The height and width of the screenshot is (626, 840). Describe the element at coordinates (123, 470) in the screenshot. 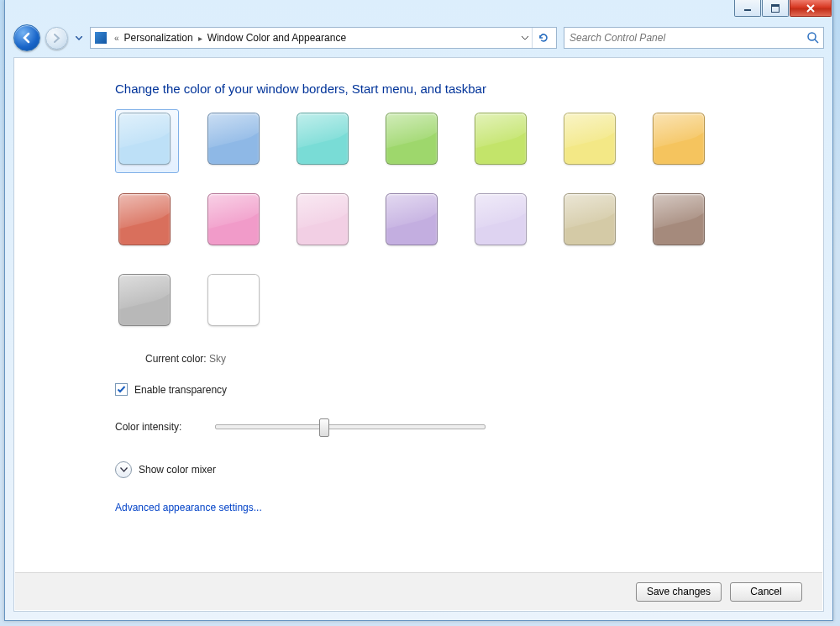

I see `expander-button` at that location.